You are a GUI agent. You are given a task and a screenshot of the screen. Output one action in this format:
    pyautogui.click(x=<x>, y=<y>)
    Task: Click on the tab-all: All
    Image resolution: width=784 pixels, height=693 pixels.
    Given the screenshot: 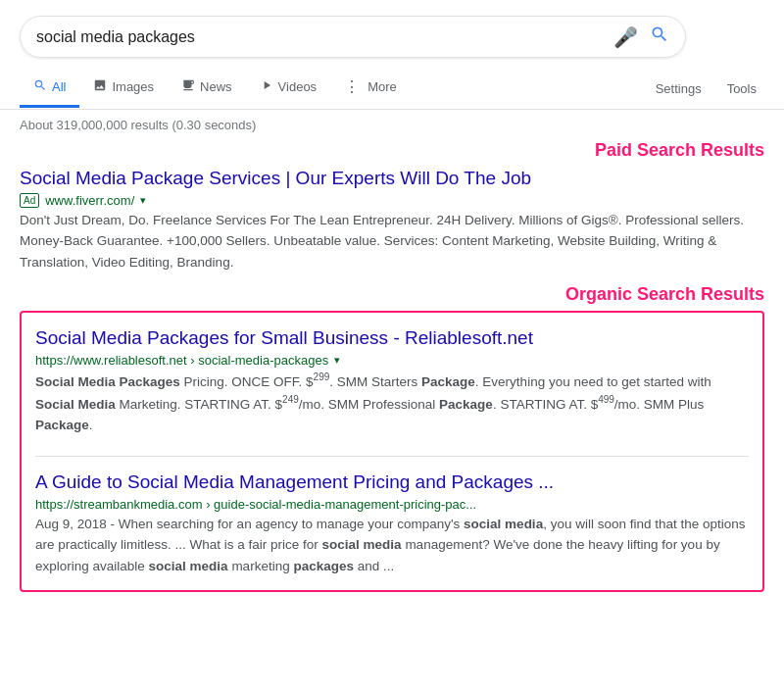 What is the action you would take?
    pyautogui.click(x=49, y=88)
    